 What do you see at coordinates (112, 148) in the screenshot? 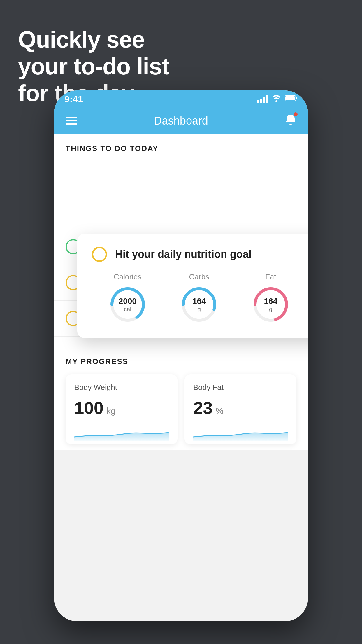
I see `things-to-do-title: THINGS TO DO TODAY` at bounding box center [112, 148].